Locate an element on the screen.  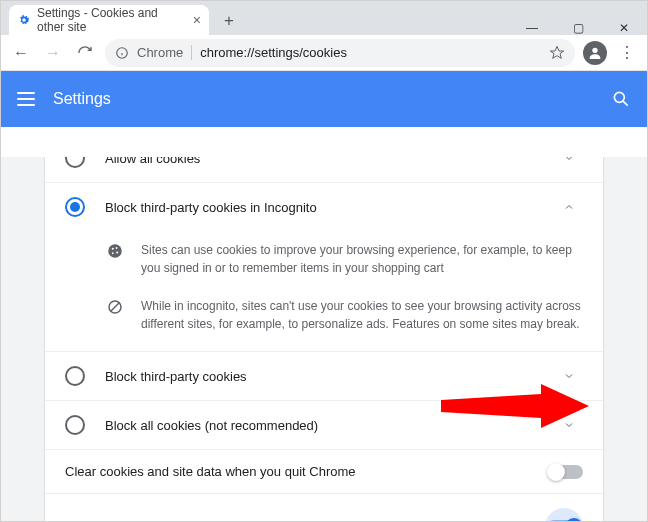
window-maximize: ▢ is located at coordinates (578, 28).